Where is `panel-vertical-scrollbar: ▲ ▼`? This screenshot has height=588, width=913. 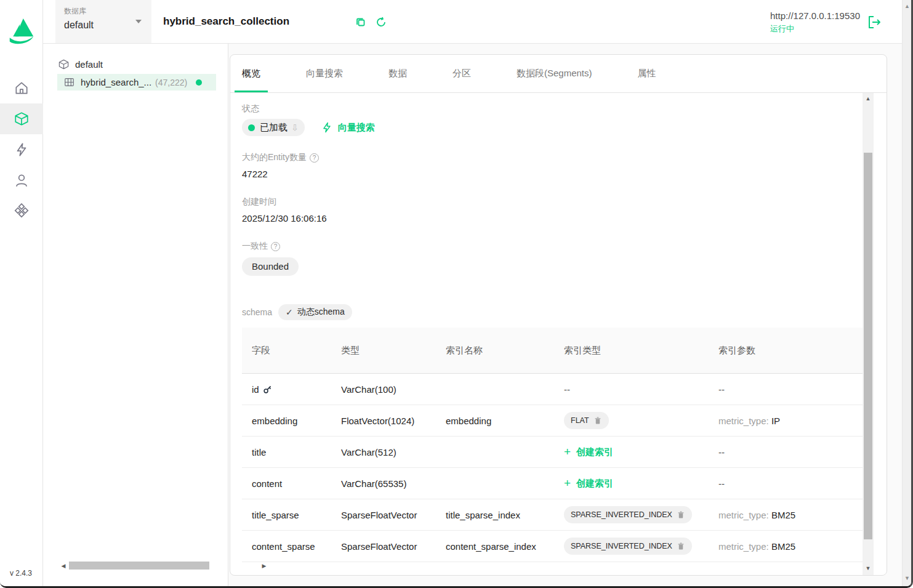
panel-vertical-scrollbar: ▲ ▼ is located at coordinates (868, 334).